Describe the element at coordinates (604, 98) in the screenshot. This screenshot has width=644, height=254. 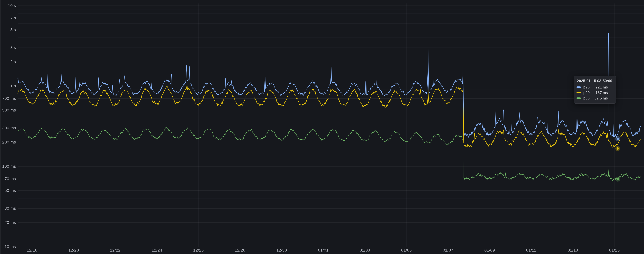
I see `tooltip-series-value: 69.5 ms` at that location.